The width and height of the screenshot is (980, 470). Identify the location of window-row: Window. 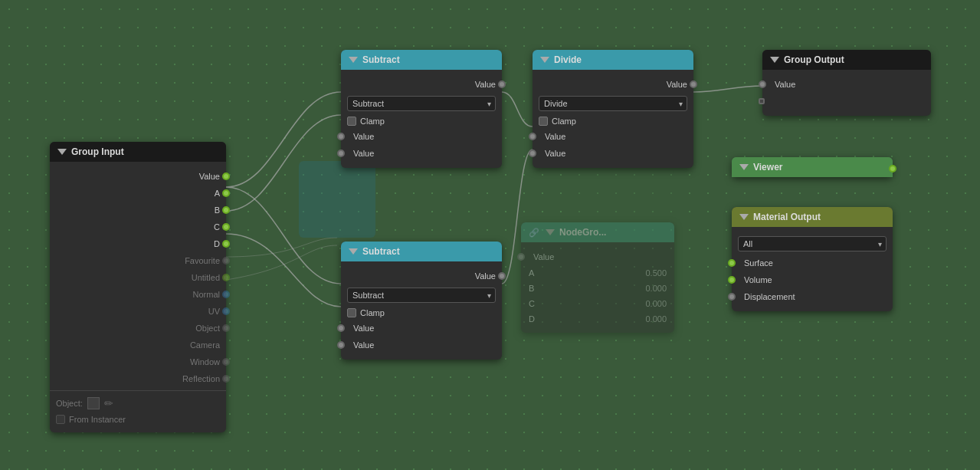
(138, 362).